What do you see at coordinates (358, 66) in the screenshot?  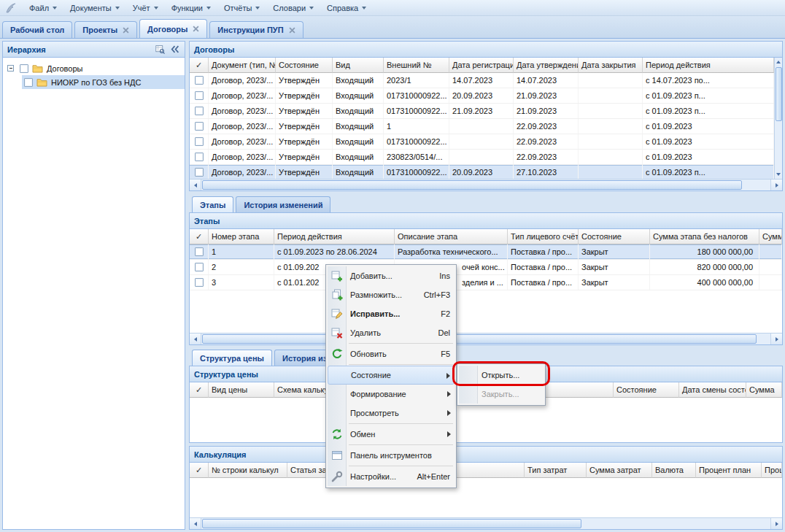 I see `column-header: Вид` at bounding box center [358, 66].